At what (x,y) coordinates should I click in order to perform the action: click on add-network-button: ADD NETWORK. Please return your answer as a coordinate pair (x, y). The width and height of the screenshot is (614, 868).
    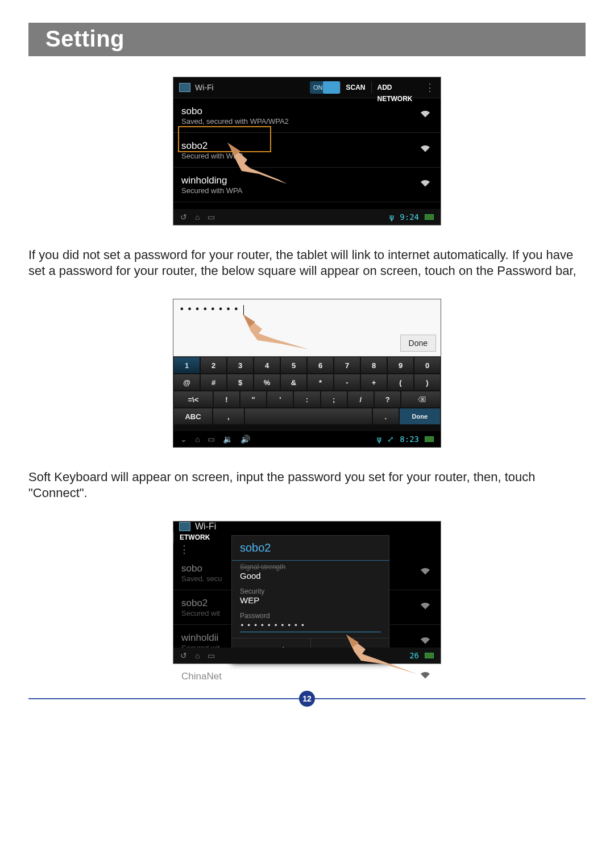
    Looking at the image, I should click on (395, 87).